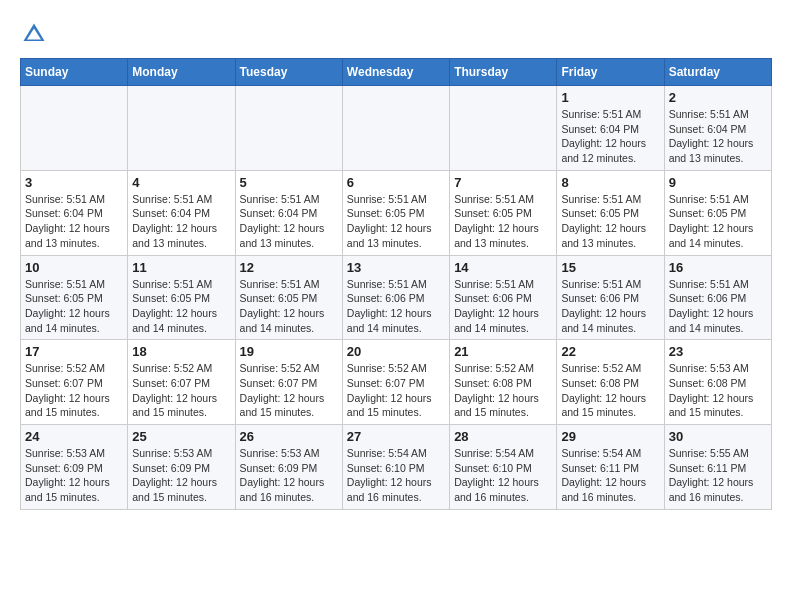  Describe the element at coordinates (718, 268) in the screenshot. I see `day-number: 16` at that location.